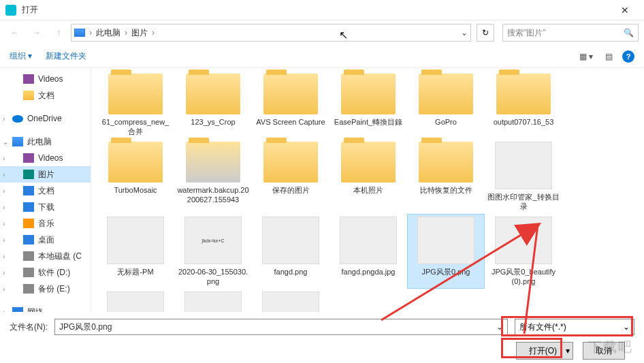 The width and height of the screenshot is (644, 363). I want to click on filter-dropdown: 所有文件(*.*) ⌄, so click(575, 327).